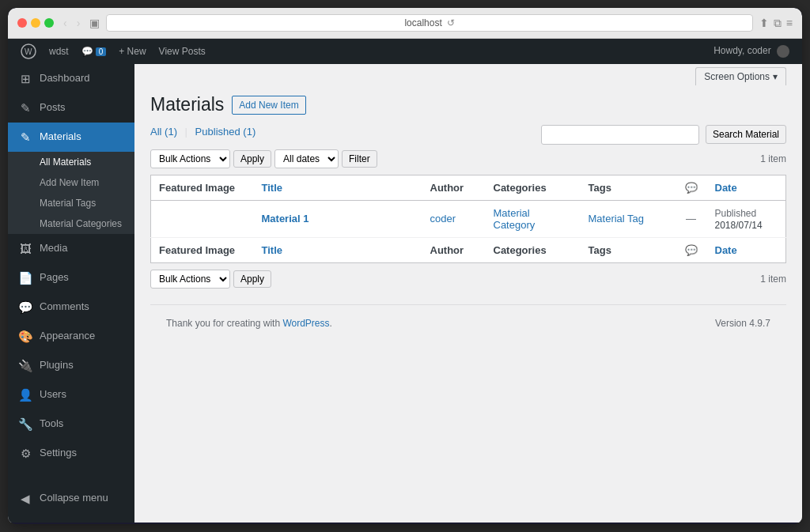  What do you see at coordinates (71, 79) in the screenshot?
I see `sidebar-item-dashboard: ⊞ Dashboard` at bounding box center [71, 79].